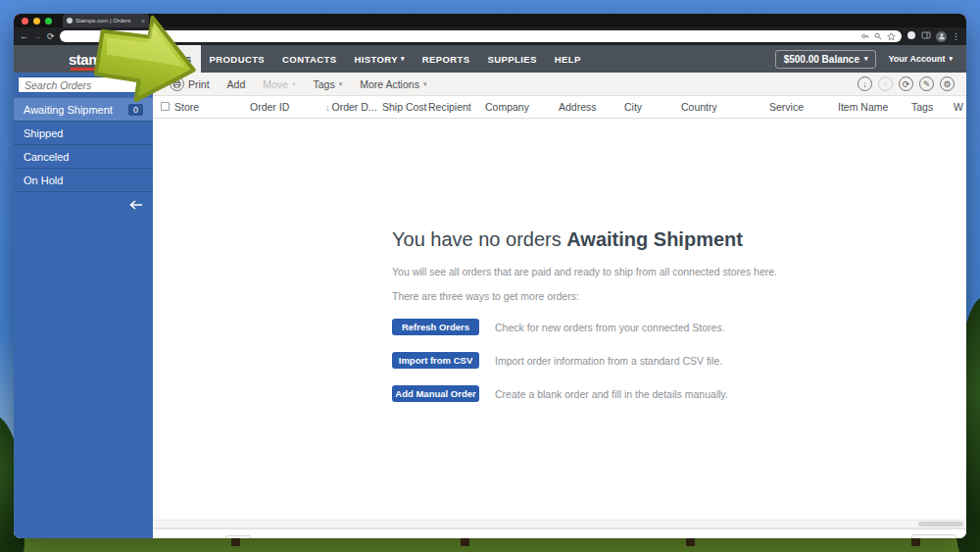 This screenshot has height=552, width=980. I want to click on your-account-button: Your Account▾, so click(920, 59).